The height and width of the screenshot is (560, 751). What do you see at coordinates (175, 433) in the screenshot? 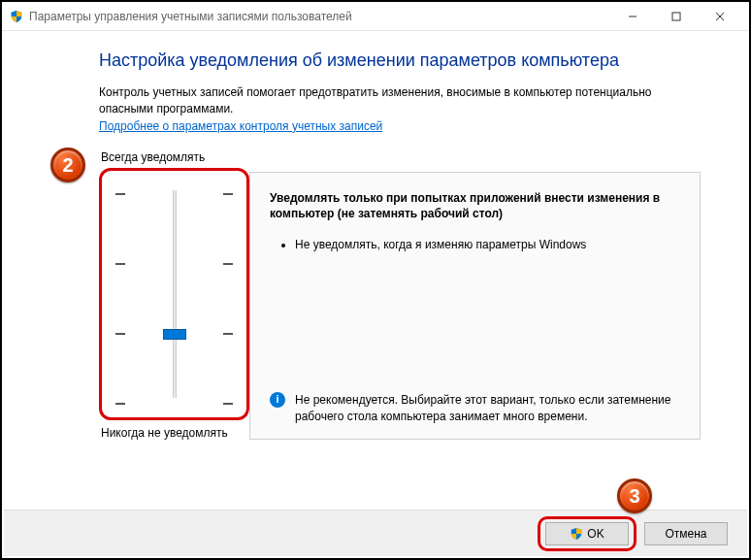
I see `slider-bottom-label: Никогда не уведомлять` at bounding box center [175, 433].